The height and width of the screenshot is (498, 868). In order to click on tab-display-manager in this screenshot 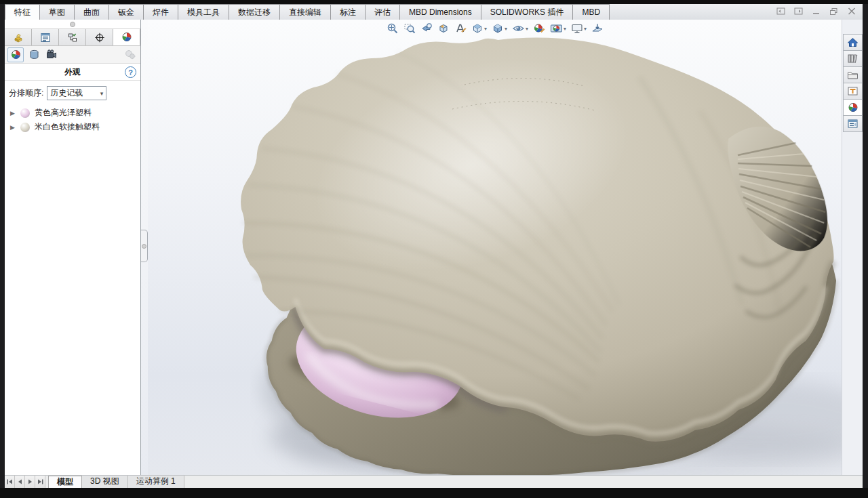, I will do `click(127, 37)`.